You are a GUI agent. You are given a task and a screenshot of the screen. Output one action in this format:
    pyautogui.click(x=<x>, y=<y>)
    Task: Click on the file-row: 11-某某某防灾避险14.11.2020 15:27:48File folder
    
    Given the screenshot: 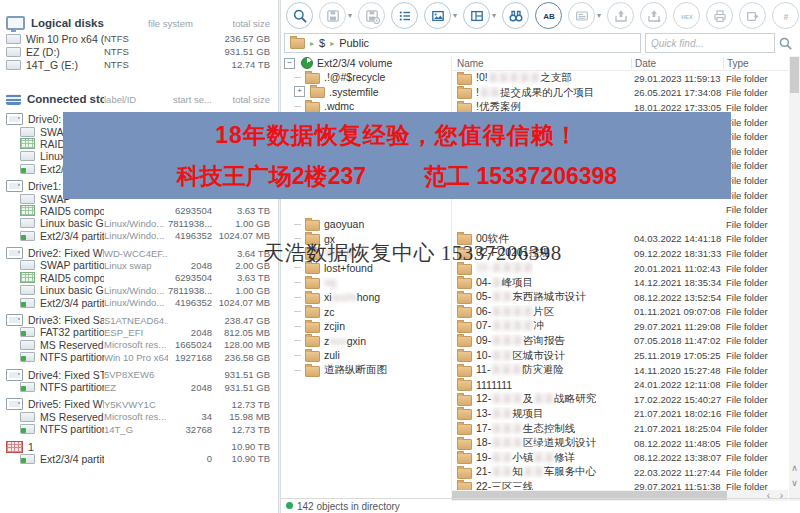 What is the action you would take?
    pyautogui.click(x=620, y=370)
    